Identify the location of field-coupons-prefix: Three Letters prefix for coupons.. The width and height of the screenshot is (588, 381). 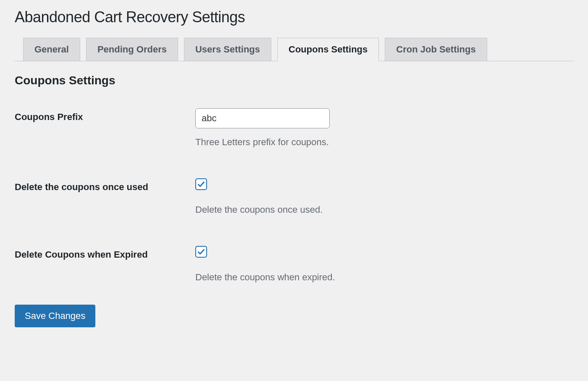
(384, 128).